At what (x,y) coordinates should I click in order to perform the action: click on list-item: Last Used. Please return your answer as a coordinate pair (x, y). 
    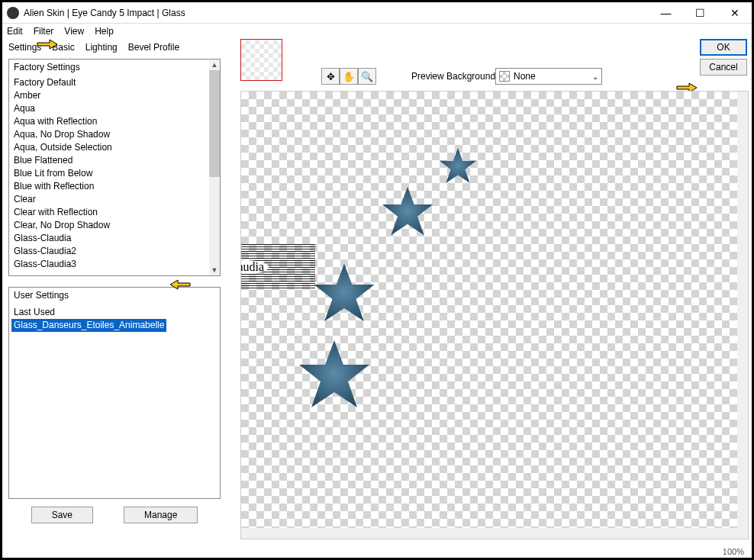
    Looking at the image, I should click on (114, 313).